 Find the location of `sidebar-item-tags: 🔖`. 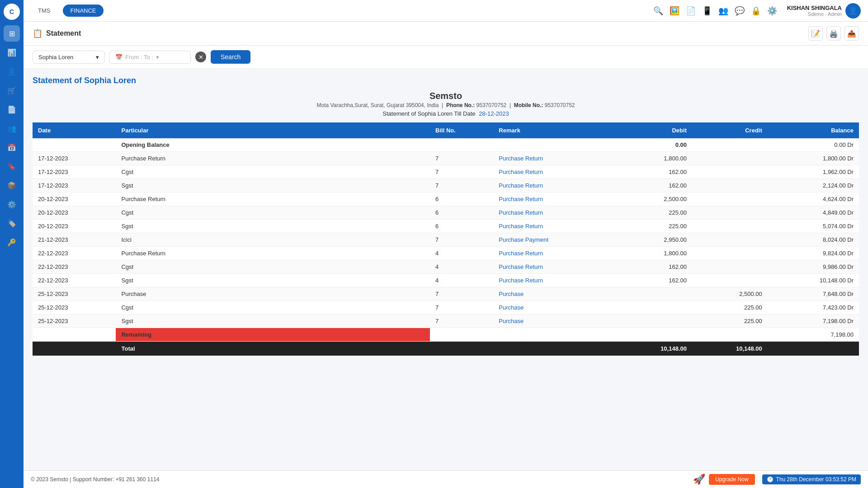

sidebar-item-tags: 🔖 is located at coordinates (12, 166).